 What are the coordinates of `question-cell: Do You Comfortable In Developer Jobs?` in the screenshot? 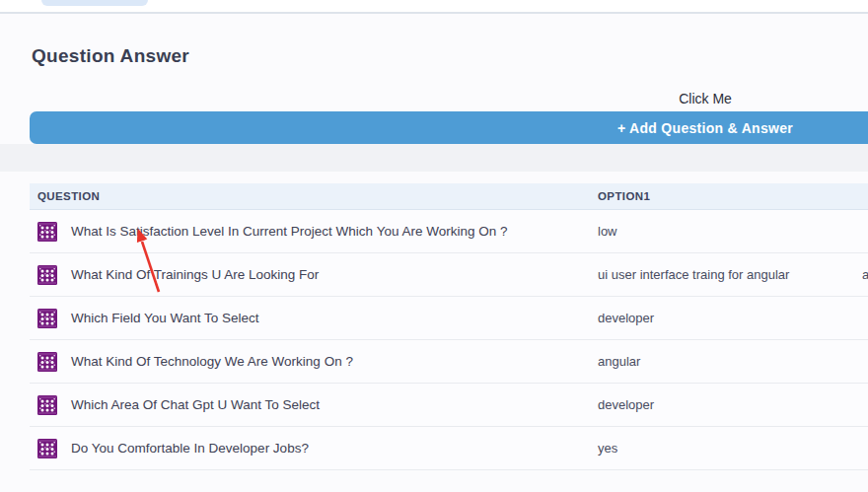 It's located at (310, 449).